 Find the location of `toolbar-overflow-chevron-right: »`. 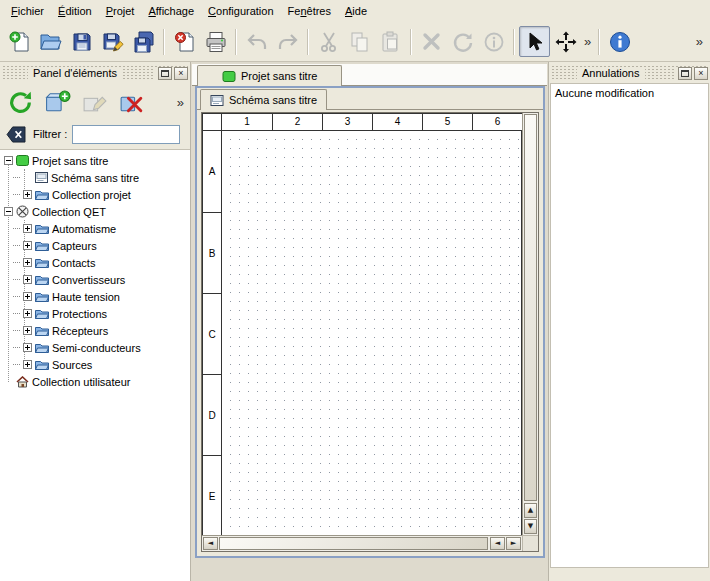

toolbar-overflow-chevron-right: » is located at coordinates (700, 42).